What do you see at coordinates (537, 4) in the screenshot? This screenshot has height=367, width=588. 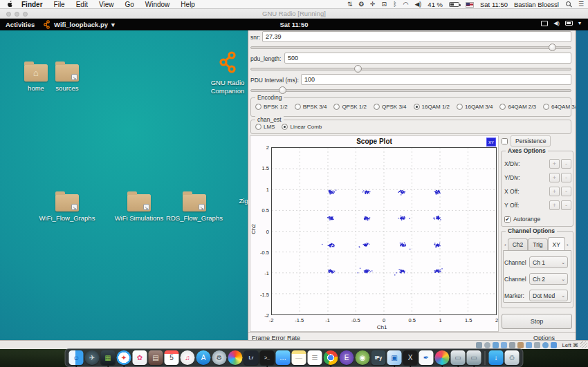 I see `menubar-user: Bastian Bloessl` at bounding box center [537, 4].